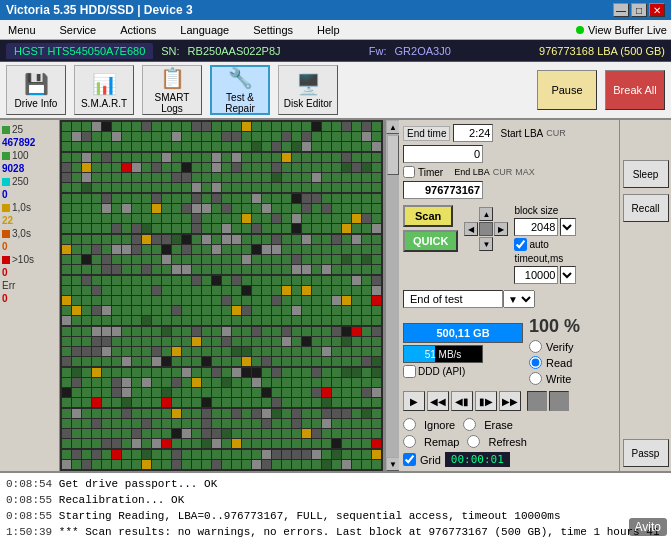  What do you see at coordinates (409, 172) in the screenshot?
I see `timer-checkbox` at bounding box center [409, 172].